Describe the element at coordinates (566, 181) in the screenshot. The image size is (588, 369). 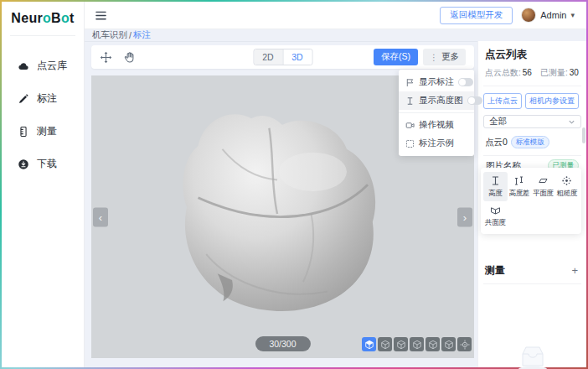
I see `roughness-icon` at that location.